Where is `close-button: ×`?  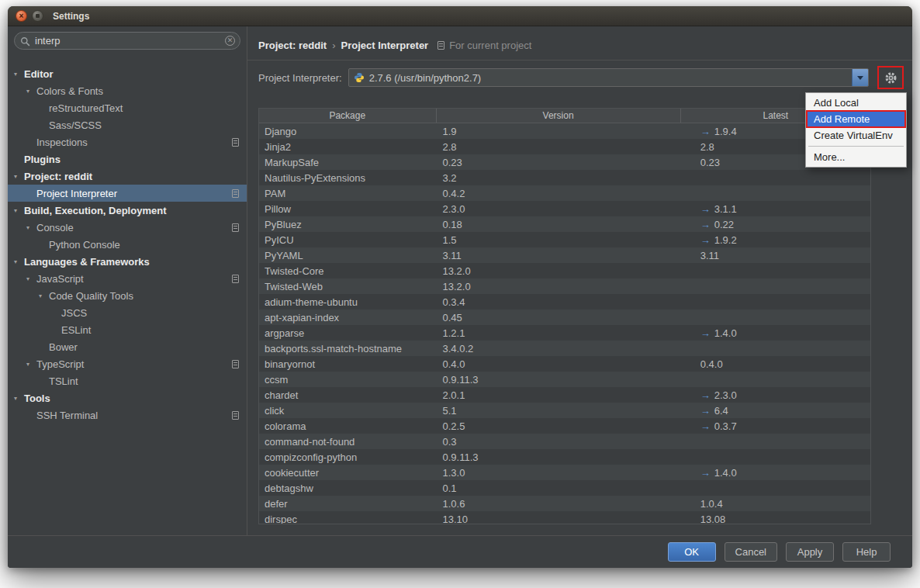 close-button: × is located at coordinates (22, 16).